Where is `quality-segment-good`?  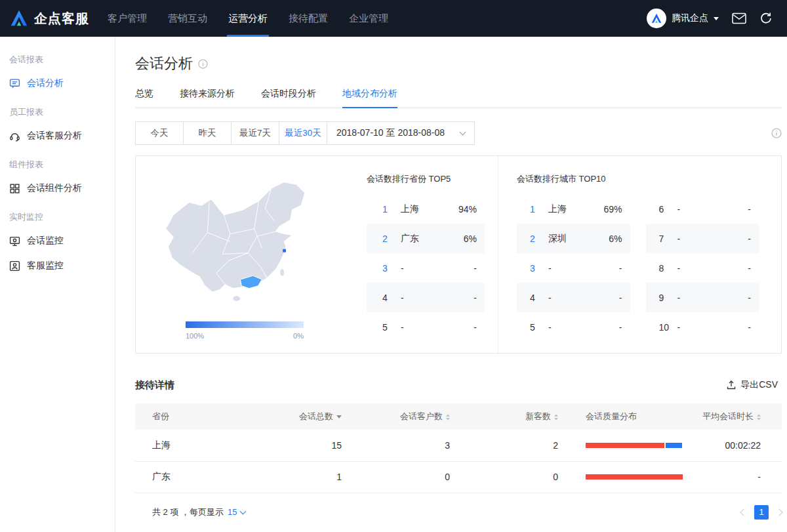
quality-segment-good is located at coordinates (674, 445).